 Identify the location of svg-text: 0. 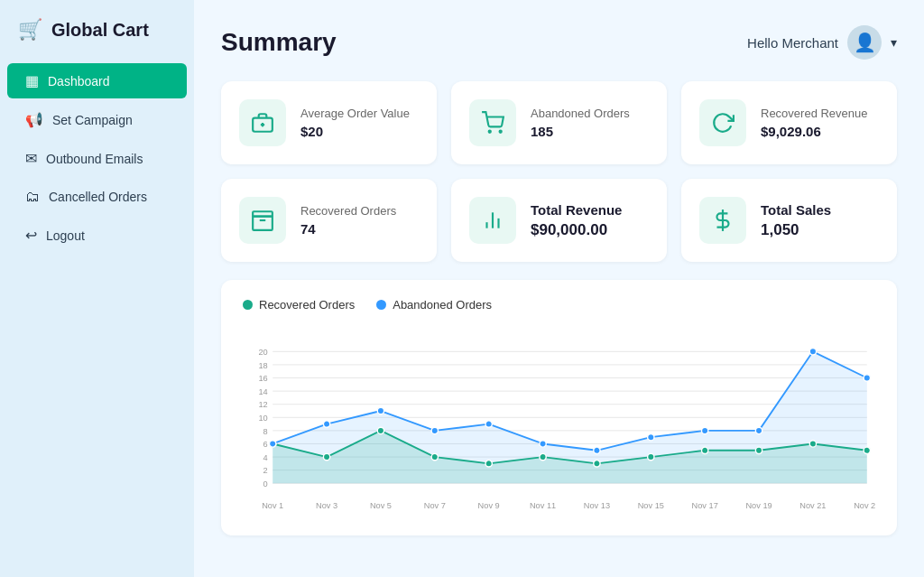
(265, 484).